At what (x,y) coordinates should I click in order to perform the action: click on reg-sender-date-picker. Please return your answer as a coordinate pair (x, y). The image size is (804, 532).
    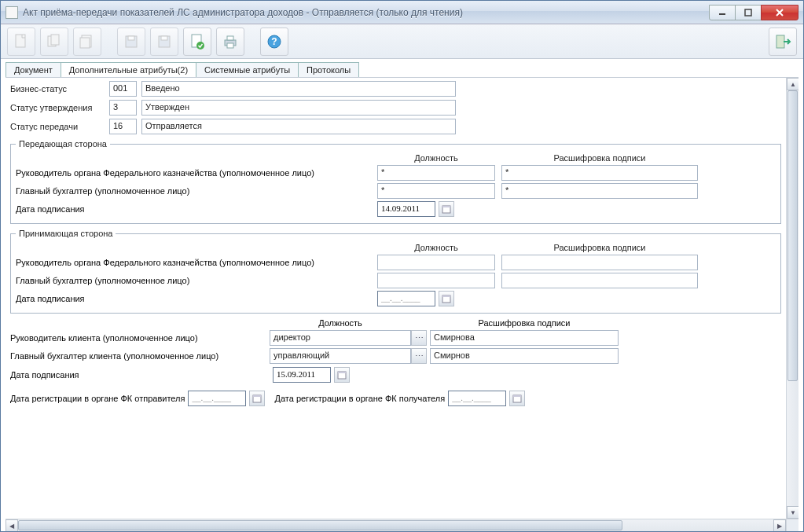
    Looking at the image, I should click on (257, 398).